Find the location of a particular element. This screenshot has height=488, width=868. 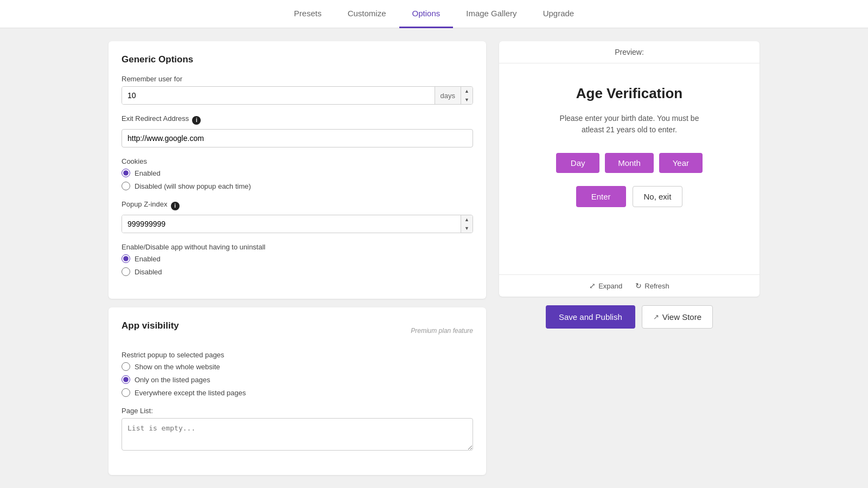

nav-item-options: Options is located at coordinates (426, 14).